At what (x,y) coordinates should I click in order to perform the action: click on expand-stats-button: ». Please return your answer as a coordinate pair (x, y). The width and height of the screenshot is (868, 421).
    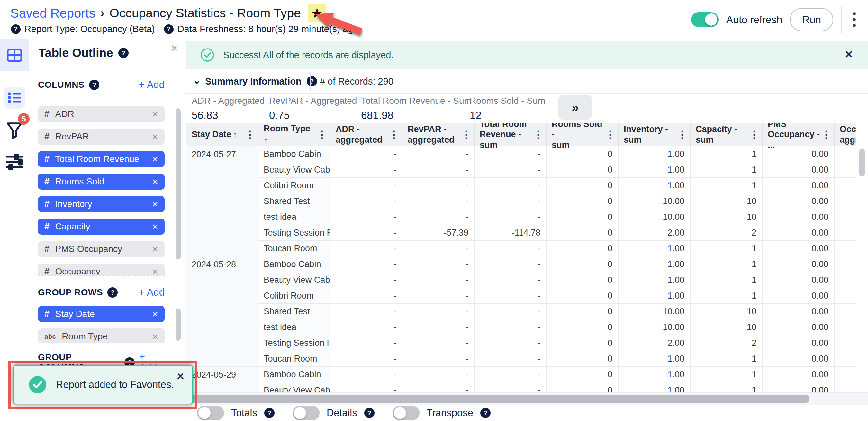
    Looking at the image, I should click on (575, 107).